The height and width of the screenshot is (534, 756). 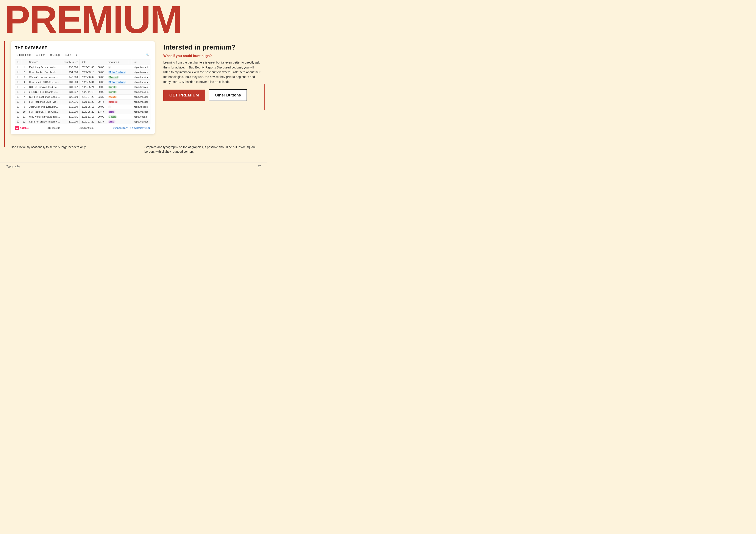 What do you see at coordinates (140, 128) in the screenshot?
I see `view-larger-btn: ✦ View larger version` at bounding box center [140, 128].